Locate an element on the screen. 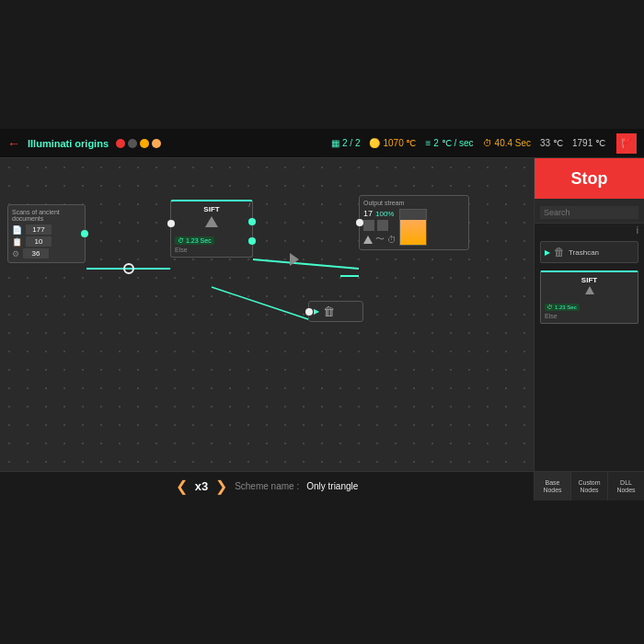  scans-row2: 📋 10 is located at coordinates (46, 241).